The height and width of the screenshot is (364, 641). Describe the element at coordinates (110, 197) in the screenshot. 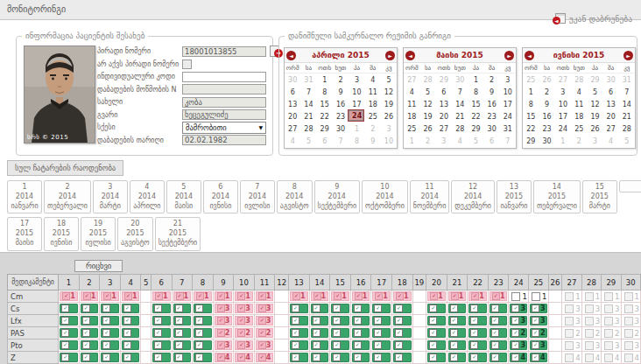

I see `month-tab-3: 32014მარტი` at that location.